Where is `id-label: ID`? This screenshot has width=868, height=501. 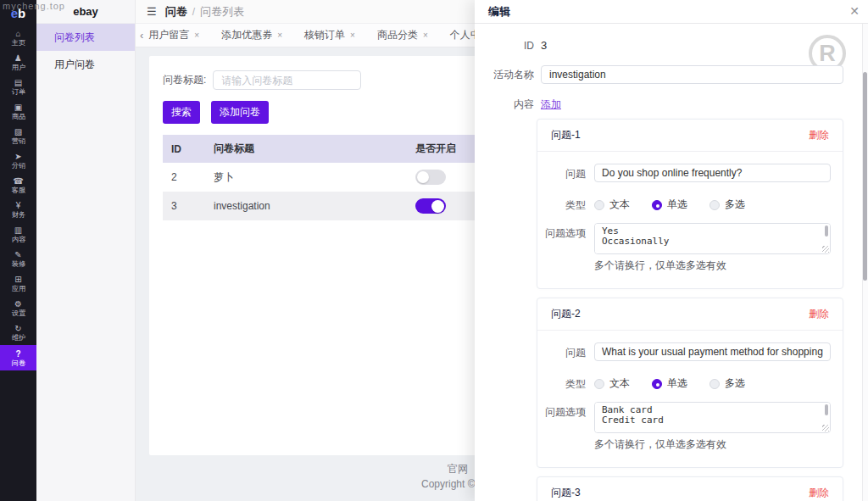
id-label: ID is located at coordinates (504, 46).